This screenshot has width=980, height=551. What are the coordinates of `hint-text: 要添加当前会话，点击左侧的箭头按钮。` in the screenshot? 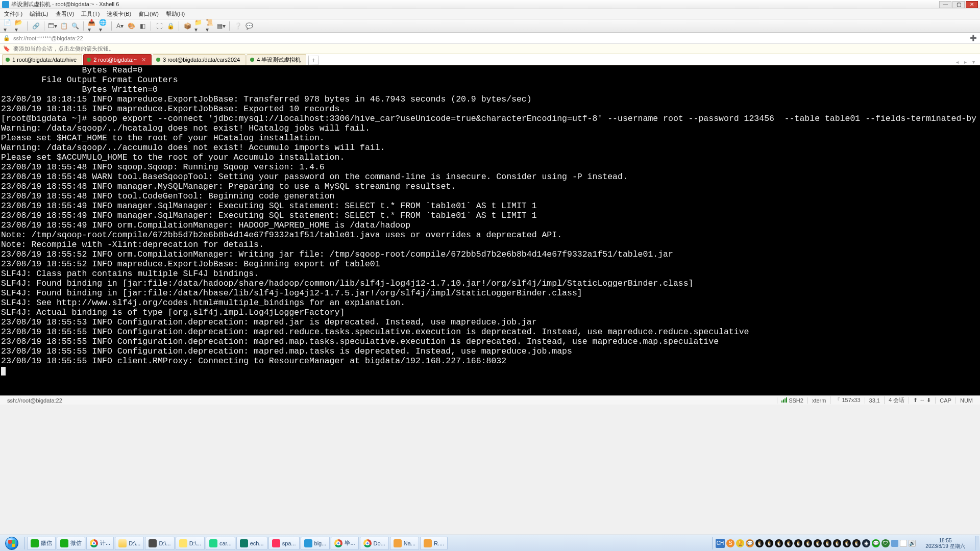 It's located at (64, 49).